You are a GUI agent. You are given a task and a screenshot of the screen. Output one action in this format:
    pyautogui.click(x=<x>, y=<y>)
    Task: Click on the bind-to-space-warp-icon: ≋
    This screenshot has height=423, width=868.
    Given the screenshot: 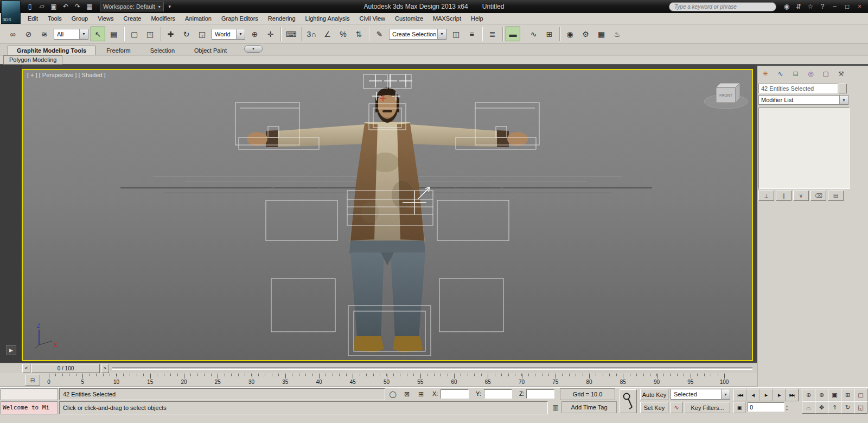 What is the action you would take?
    pyautogui.click(x=44, y=34)
    